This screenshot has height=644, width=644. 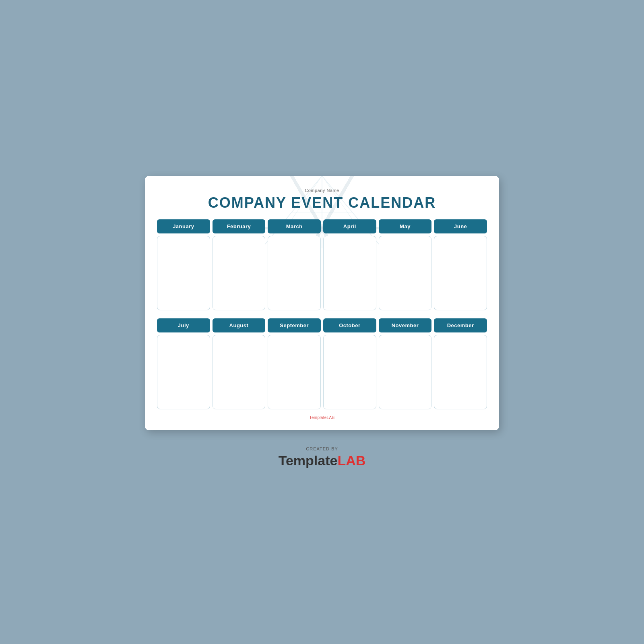 What do you see at coordinates (239, 372) in the screenshot?
I see `month-body-august` at bounding box center [239, 372].